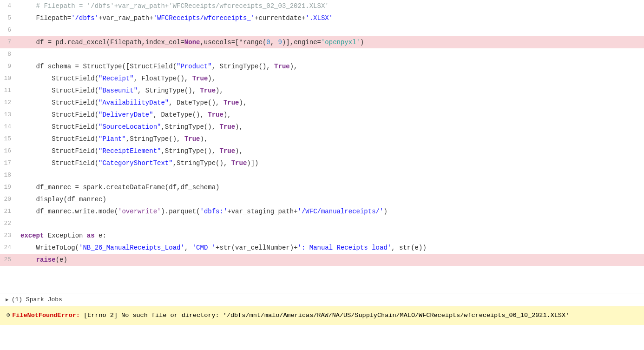 This screenshot has height=350, width=644. Describe the element at coordinates (322, 316) in the screenshot. I see `error-output: ⊕FileNotFoundError: [Errno 2] No such fi…` at that location.